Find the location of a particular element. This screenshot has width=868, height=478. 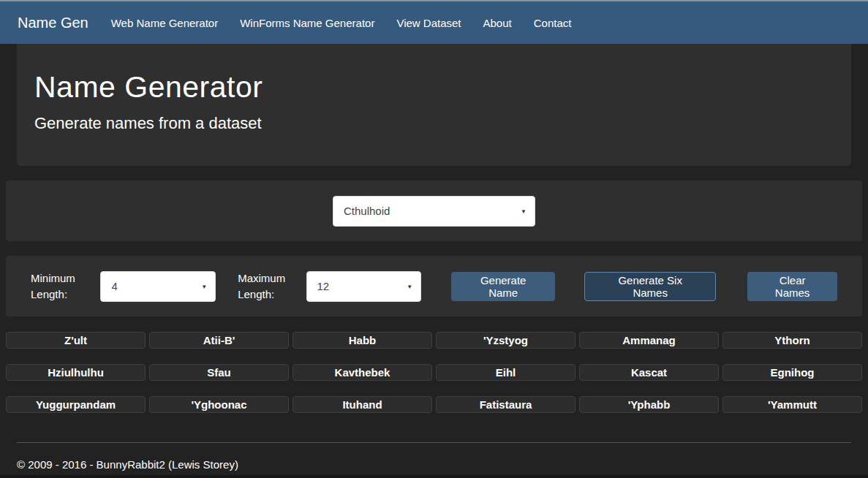

viewport-bottom-edge is located at coordinates (434, 477).